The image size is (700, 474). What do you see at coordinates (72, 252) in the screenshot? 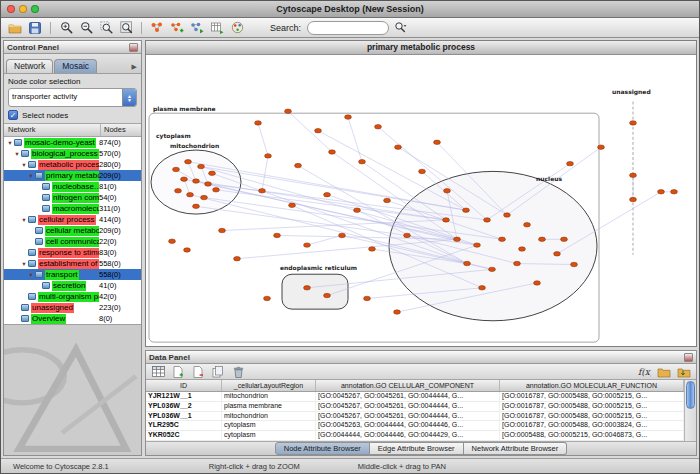
I see `tree-row: response to stimul...83(0)` at bounding box center [72, 252].